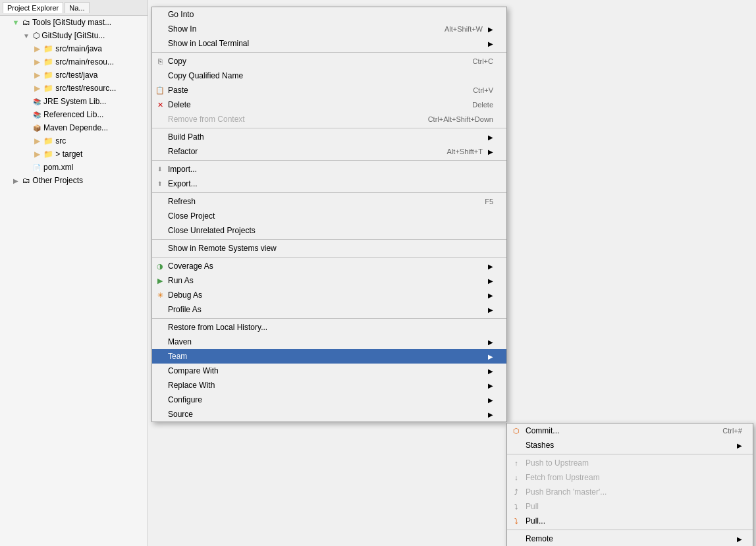 This screenshot has width=756, height=546. What do you see at coordinates (329, 248) in the screenshot?
I see `menu-show-remote: Show in Remote Systems view` at bounding box center [329, 248].